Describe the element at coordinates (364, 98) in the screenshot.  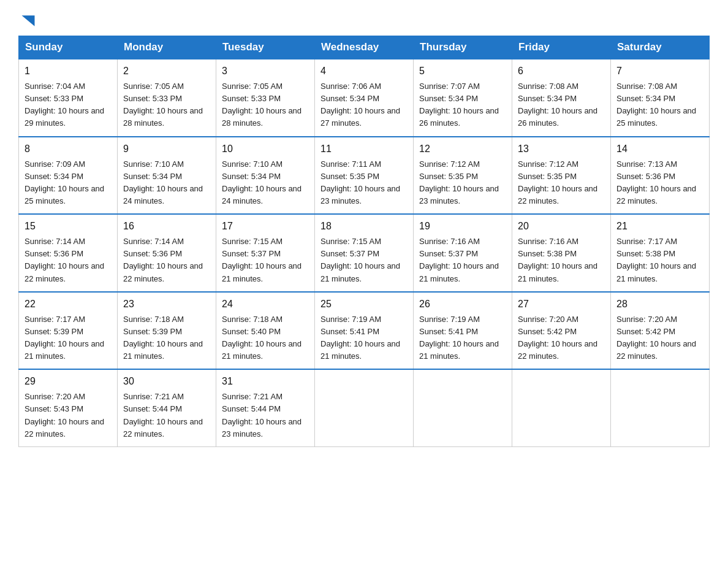
I see `calendar-day-cell: 4Sunrise: 7:06 AMSunset: 5:34 PMDaylight…` at that location.